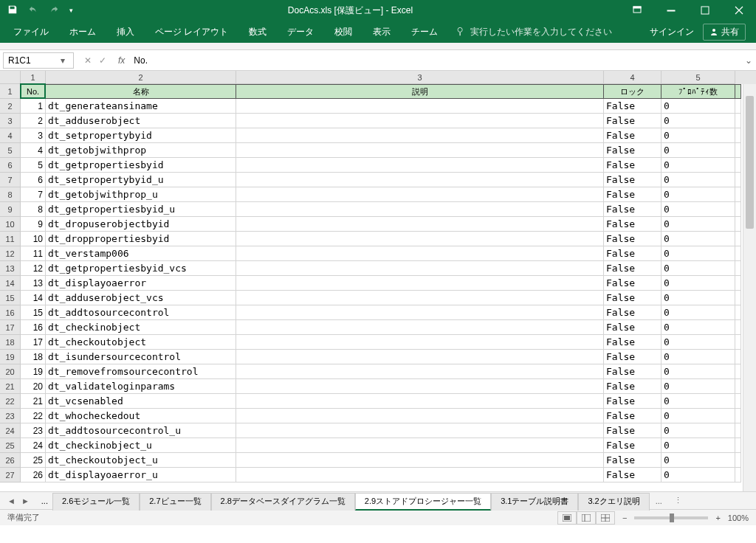 Image resolution: width=756 pixels, height=543 pixels. What do you see at coordinates (10, 460) in the screenshot?
I see `row-header: 26` at bounding box center [10, 460].